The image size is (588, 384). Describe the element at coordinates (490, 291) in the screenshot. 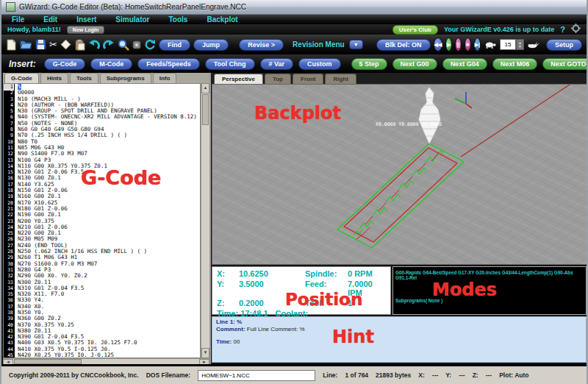

I see `modes-readout: G00-Rapids G64-BestSpeed G17-XY G20-Inch…` at that location.